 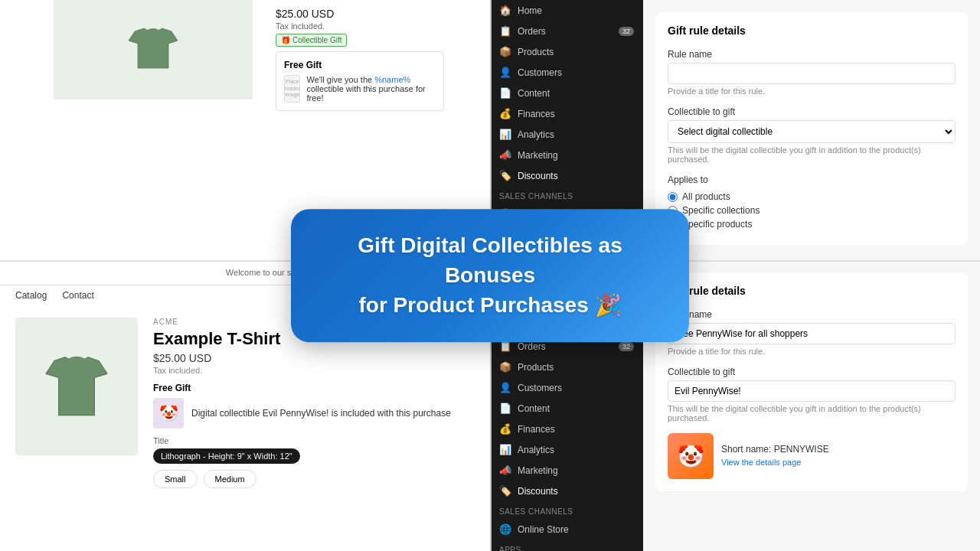 I want to click on collectible-preview: 🤡 Short name: PENNYWISE View the details…, so click(x=812, y=456).